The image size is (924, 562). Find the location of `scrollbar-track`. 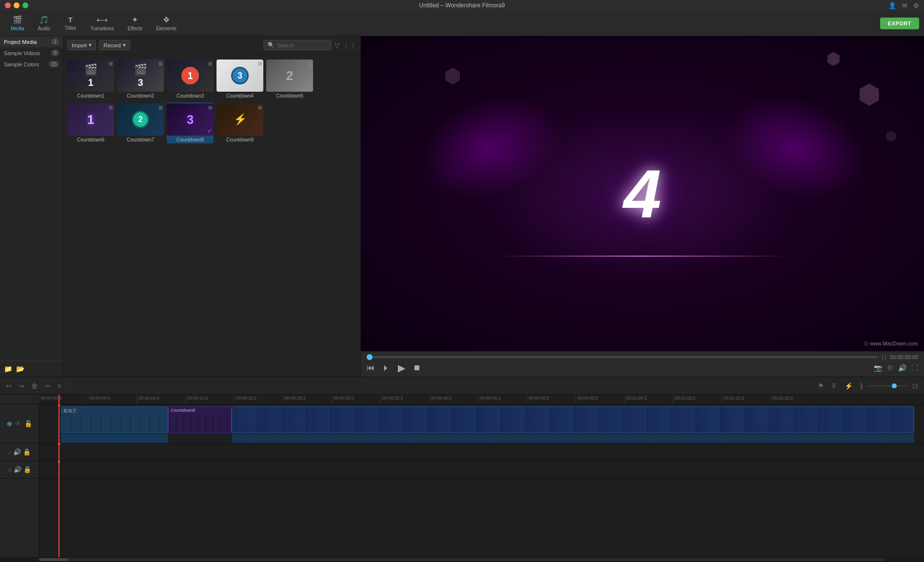

scrollbar-track is located at coordinates (462, 560).